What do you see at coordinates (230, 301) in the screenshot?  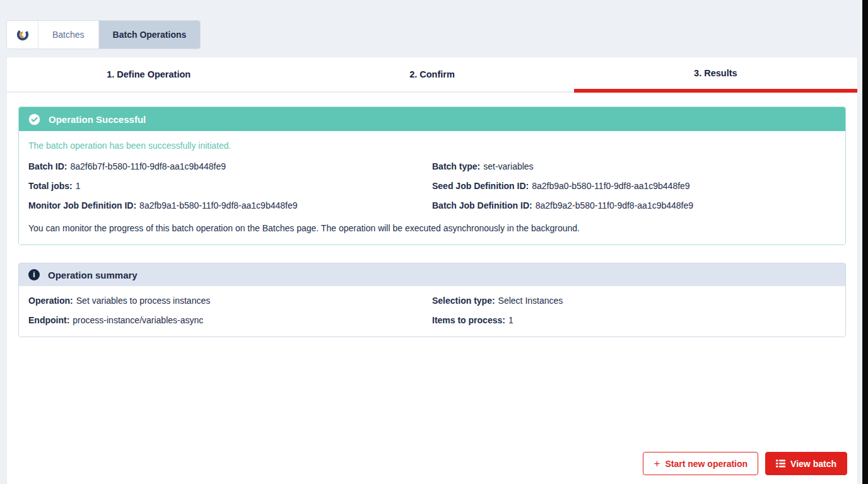 I see `field-operation: Operation:Set variables to process insta…` at bounding box center [230, 301].